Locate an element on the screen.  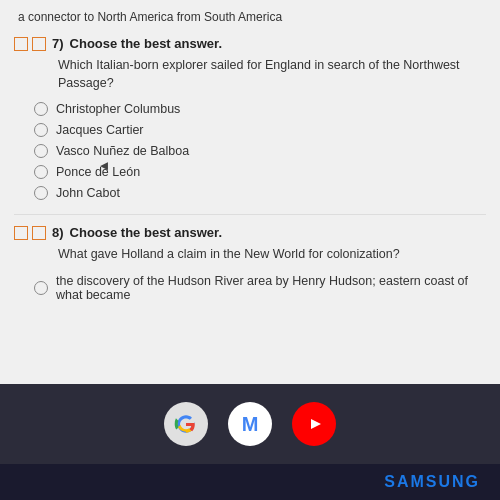
radio-john is located at coordinates (41, 193).